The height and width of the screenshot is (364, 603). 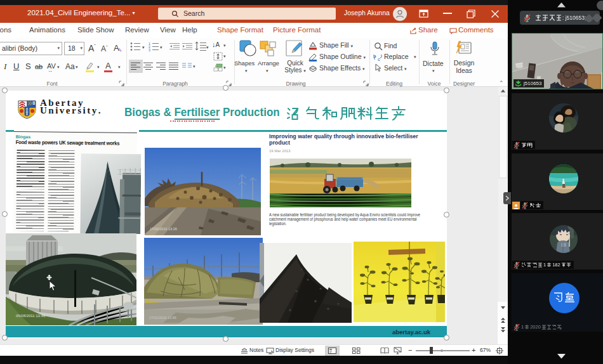 What do you see at coordinates (379, 59) in the screenshot?
I see `svg-text: c` at bounding box center [379, 59].